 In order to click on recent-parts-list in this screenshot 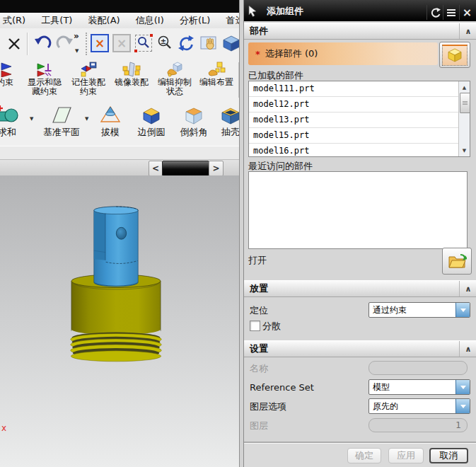, I will do `click(358, 210)`.